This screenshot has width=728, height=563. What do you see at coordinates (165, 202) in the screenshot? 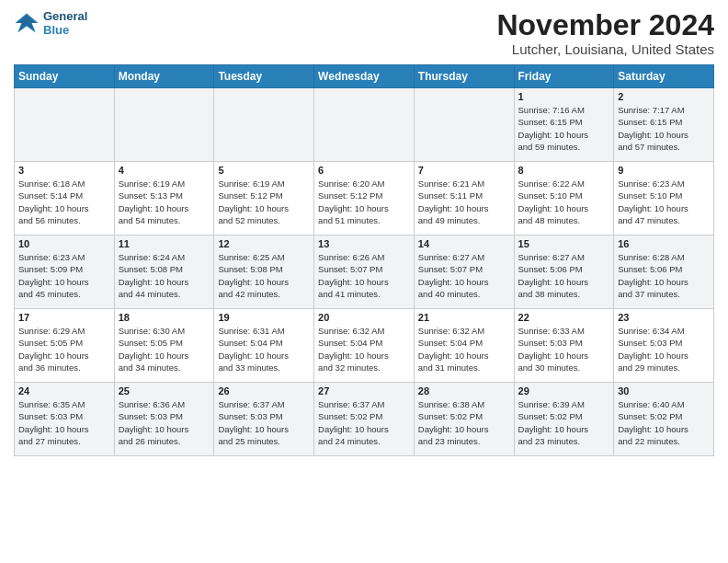
I see `day-detail: Sunrise: 6:19 AM Sunset: 5:13 PM Dayligh…` at bounding box center [165, 202].